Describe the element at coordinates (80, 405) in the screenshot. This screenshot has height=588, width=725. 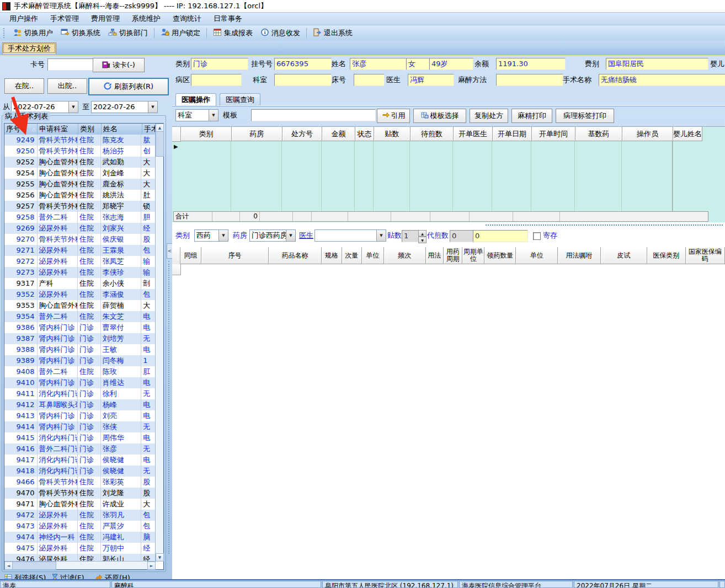
I see `table-row: 9412 耳鼻咽喉头颈外科 门诊 杨峰 电` at that location.